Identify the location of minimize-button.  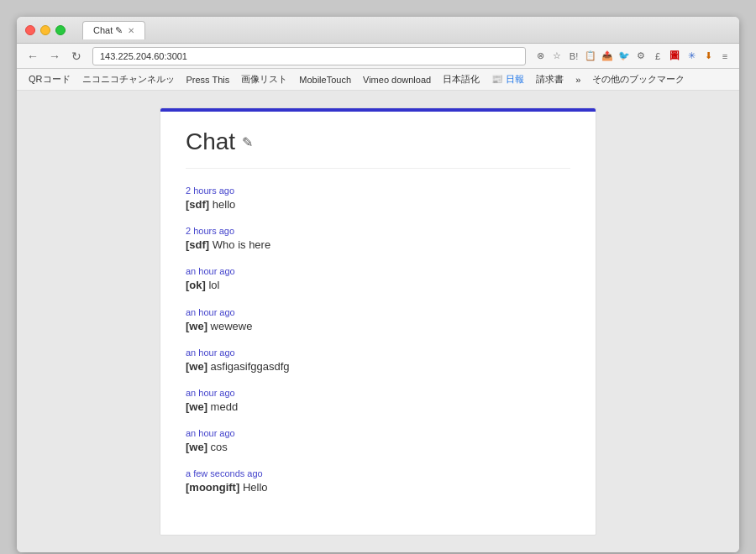
(45, 30).